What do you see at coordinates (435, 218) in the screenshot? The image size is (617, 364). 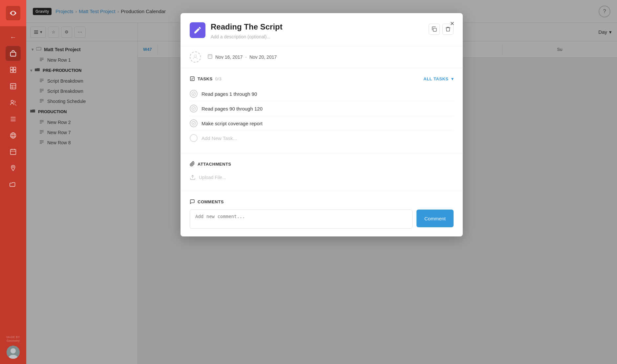 I see `comment-submit-button: Comment` at bounding box center [435, 218].